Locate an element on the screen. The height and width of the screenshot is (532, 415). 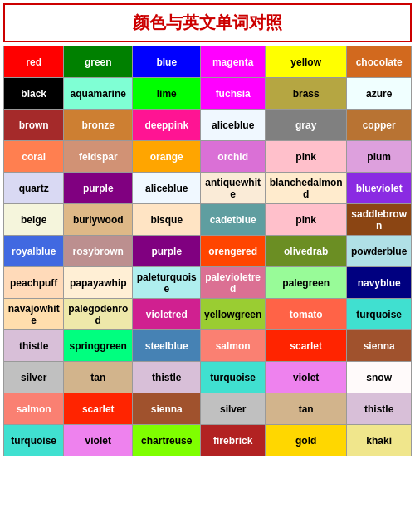
color-cell: fuchsia is located at coordinates (233, 94).